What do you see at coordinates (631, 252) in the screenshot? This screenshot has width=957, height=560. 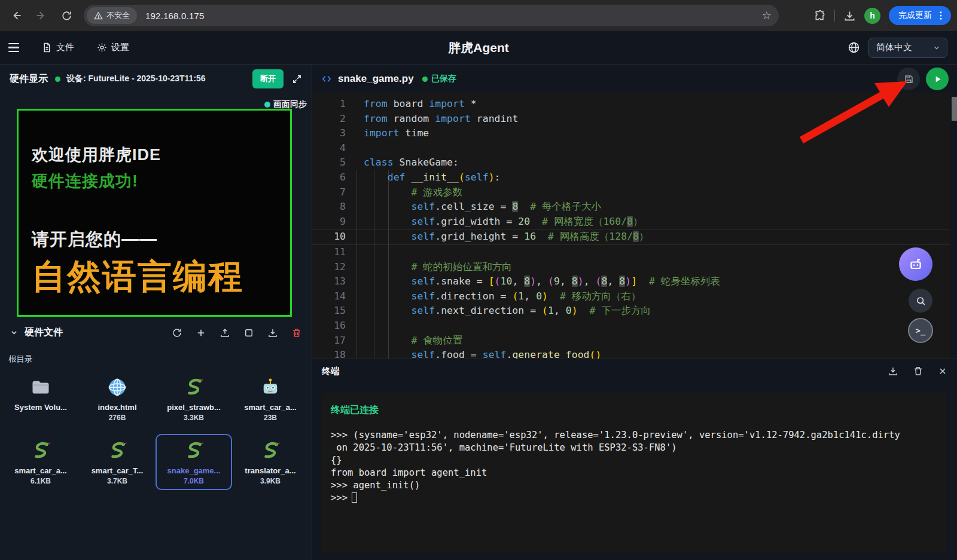 I see `code-line: 11` at bounding box center [631, 252].